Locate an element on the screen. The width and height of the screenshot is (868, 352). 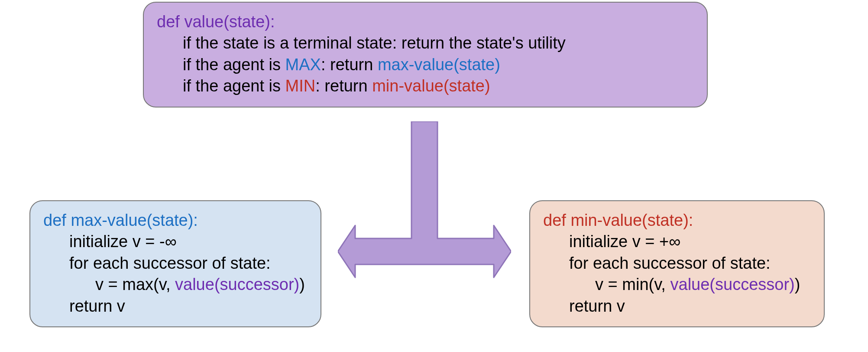
text: v = max(v, is located at coordinates (135, 284).